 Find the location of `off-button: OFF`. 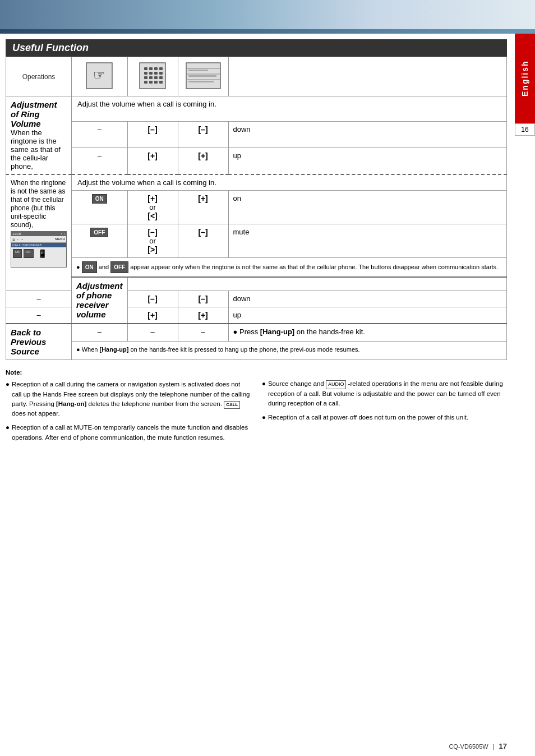

off-button: OFF is located at coordinates (99, 232).